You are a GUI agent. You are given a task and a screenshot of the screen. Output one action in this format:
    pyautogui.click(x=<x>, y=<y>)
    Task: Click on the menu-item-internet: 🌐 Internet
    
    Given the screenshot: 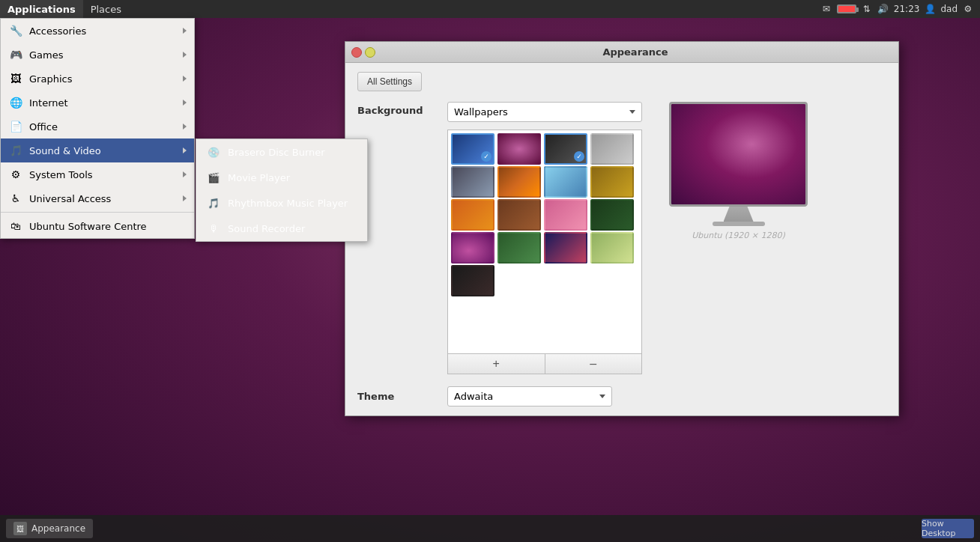 What is the action you would take?
    pyautogui.click(x=97, y=103)
    